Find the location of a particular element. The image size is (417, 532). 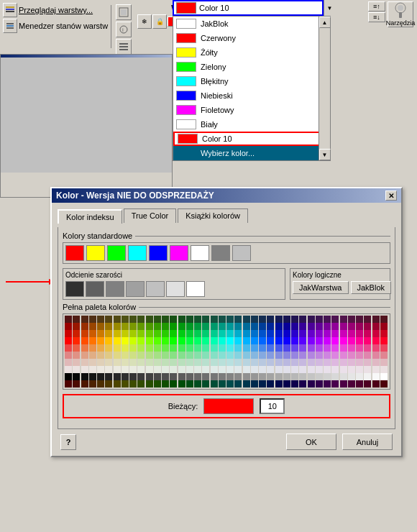

scroll-down-btn: ▼ is located at coordinates (325, 155).